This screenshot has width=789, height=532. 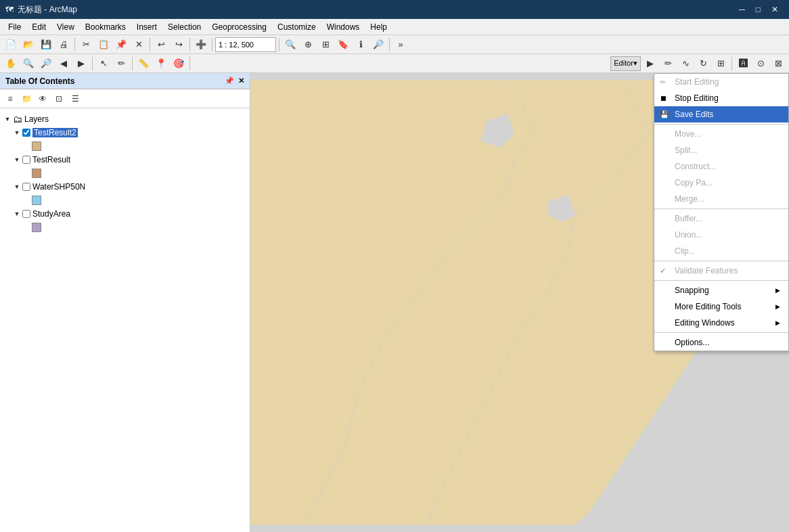 I want to click on editor-dropdown-btn: Editor▾, so click(x=625, y=64).